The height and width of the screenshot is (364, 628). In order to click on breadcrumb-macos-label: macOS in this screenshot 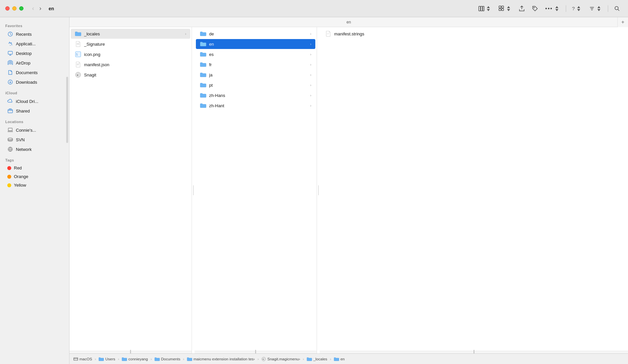, I will do `click(86, 359)`.